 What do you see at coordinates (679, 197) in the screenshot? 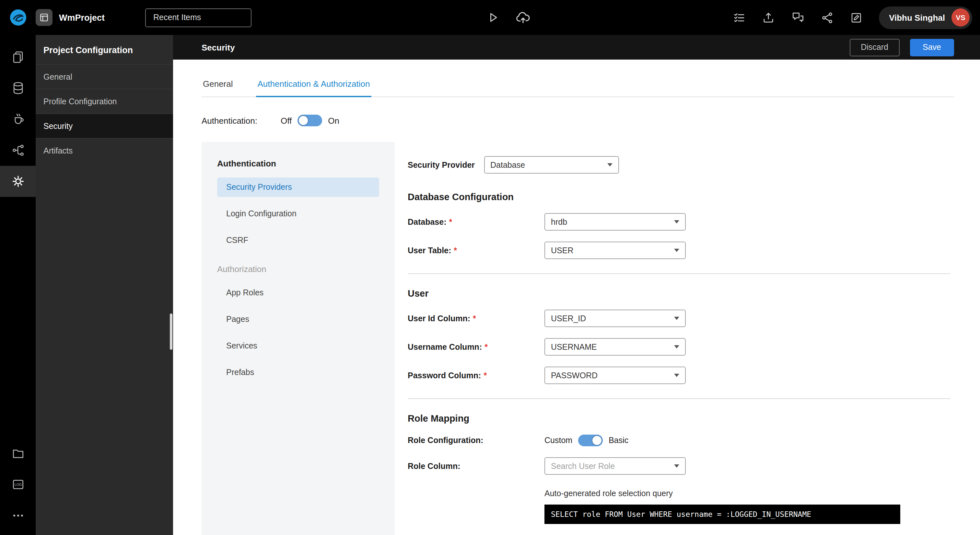
I see `database-configuration-title: Database Configuration` at bounding box center [679, 197].